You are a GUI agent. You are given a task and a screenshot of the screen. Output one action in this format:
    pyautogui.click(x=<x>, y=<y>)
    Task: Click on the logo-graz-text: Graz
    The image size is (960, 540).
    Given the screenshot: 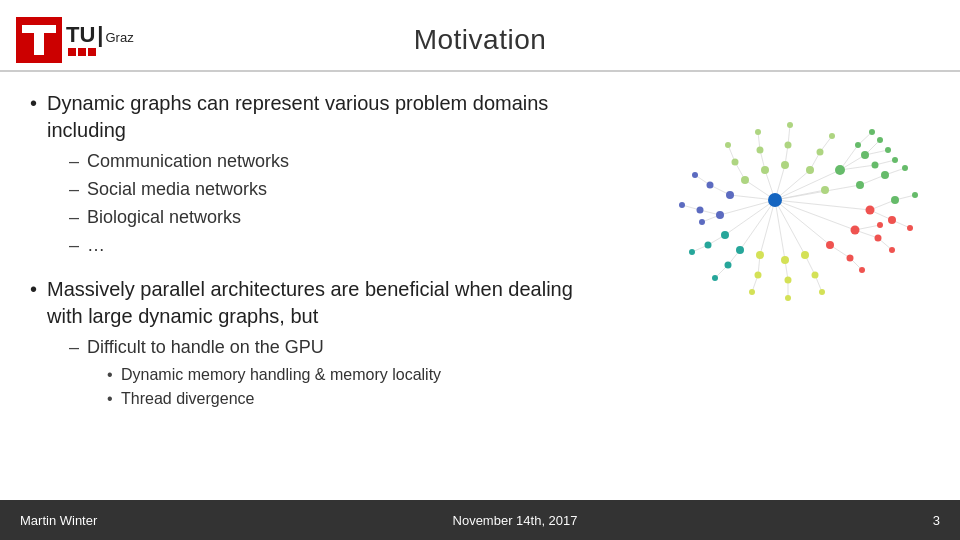 What is the action you would take?
    pyautogui.click(x=119, y=38)
    